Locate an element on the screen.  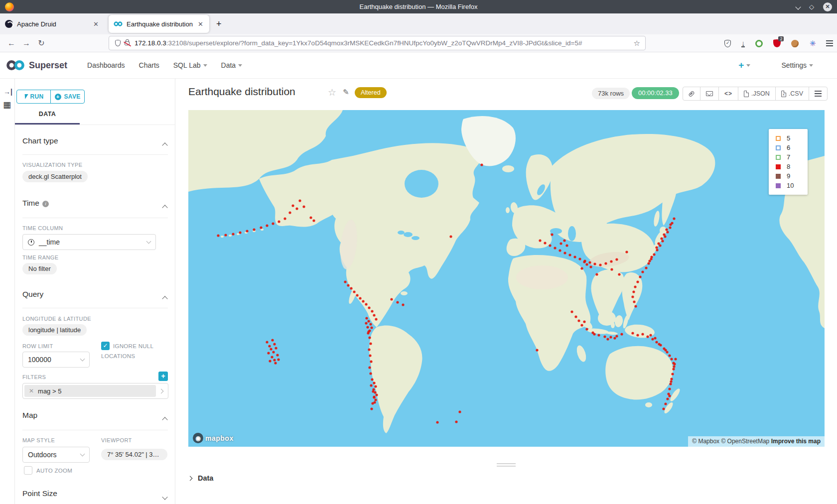
minimize-icon is located at coordinates (798, 7).